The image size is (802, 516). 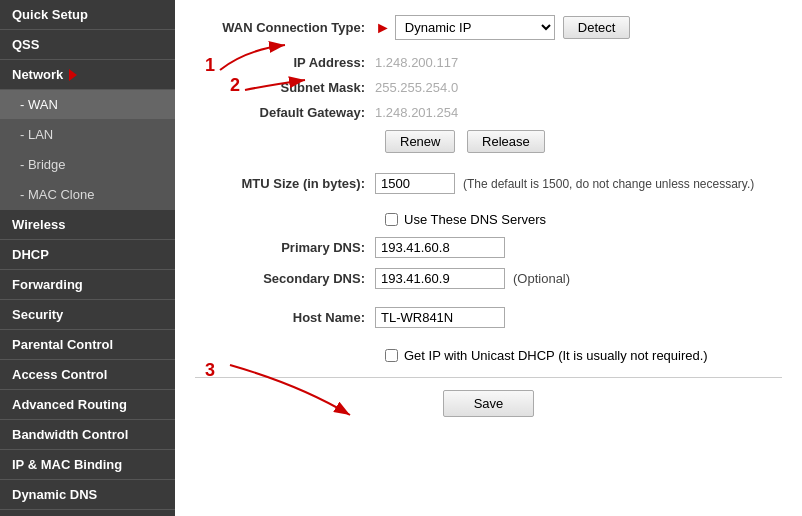 What do you see at coordinates (285, 278) in the screenshot?
I see `secondary-dns-label: Secondary DNS:` at bounding box center [285, 278].